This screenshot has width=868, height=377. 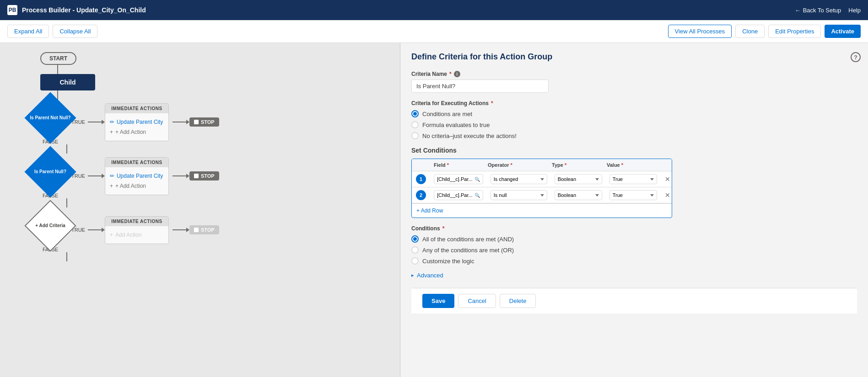 What do you see at coordinates (421, 195) in the screenshot?
I see `row2-num-cell: 2` at bounding box center [421, 195].